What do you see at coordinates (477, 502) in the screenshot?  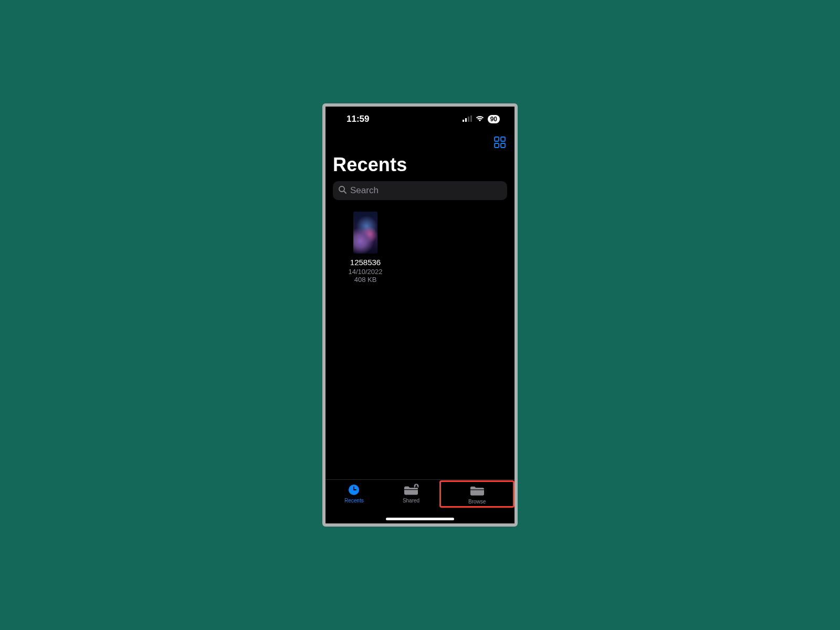 I see `tab-browse-label: Browse` at bounding box center [477, 502].